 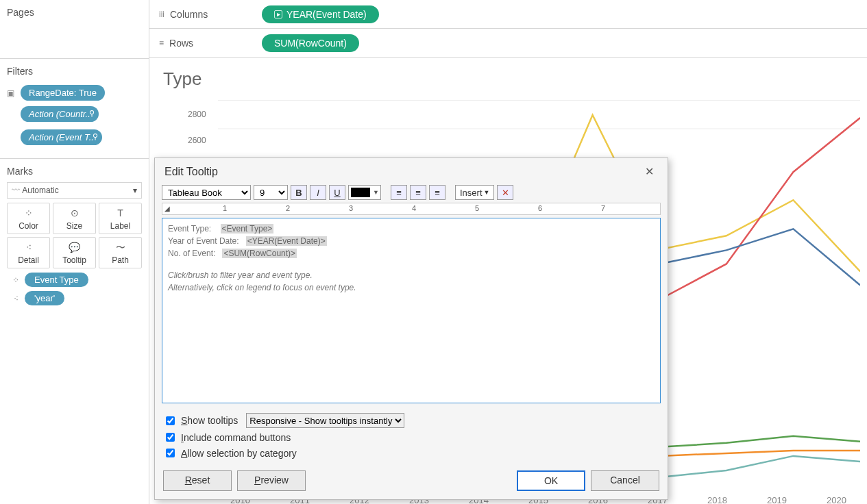 What do you see at coordinates (191, 172) in the screenshot?
I see `dialog-title: Edit Tooltip` at bounding box center [191, 172].